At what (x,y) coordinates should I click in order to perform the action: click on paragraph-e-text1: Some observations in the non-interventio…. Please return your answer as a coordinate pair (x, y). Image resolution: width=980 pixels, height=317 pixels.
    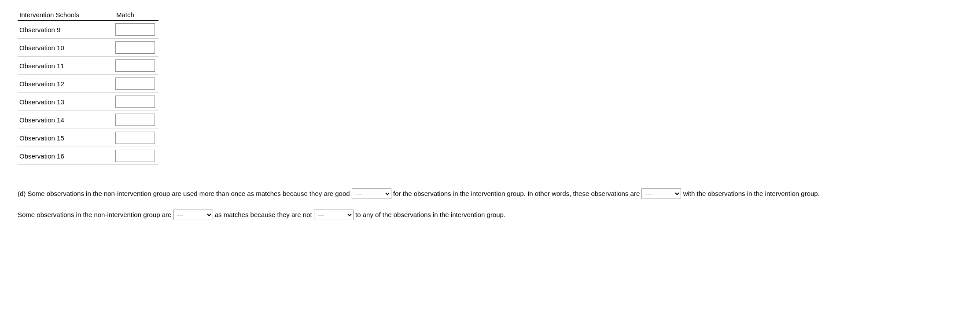
    Looking at the image, I should click on (94, 215).